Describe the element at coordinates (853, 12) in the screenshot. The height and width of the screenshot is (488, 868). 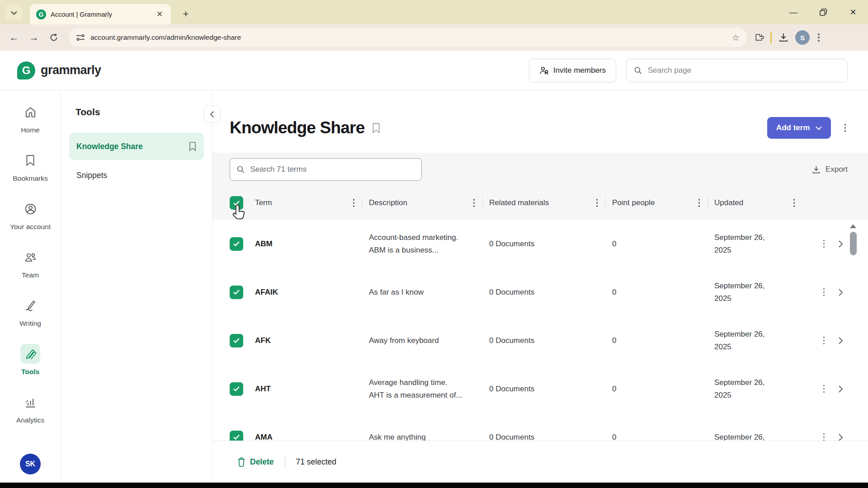
I see `window-close-button: ✕` at that location.